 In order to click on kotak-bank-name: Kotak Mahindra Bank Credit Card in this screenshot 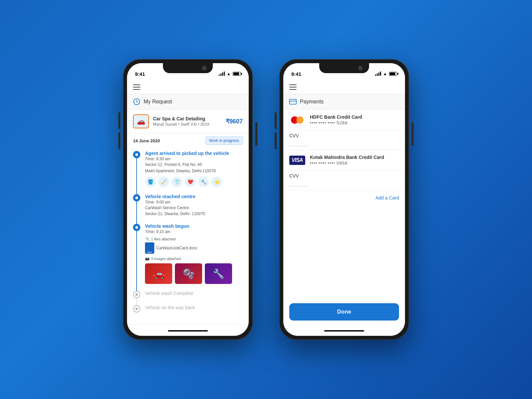, I will do `click(354, 157)`.